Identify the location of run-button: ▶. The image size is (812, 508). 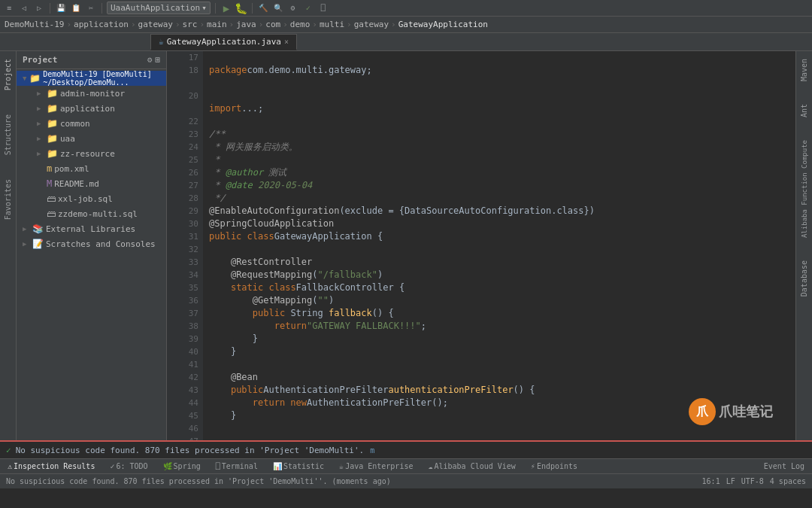
(226, 8).